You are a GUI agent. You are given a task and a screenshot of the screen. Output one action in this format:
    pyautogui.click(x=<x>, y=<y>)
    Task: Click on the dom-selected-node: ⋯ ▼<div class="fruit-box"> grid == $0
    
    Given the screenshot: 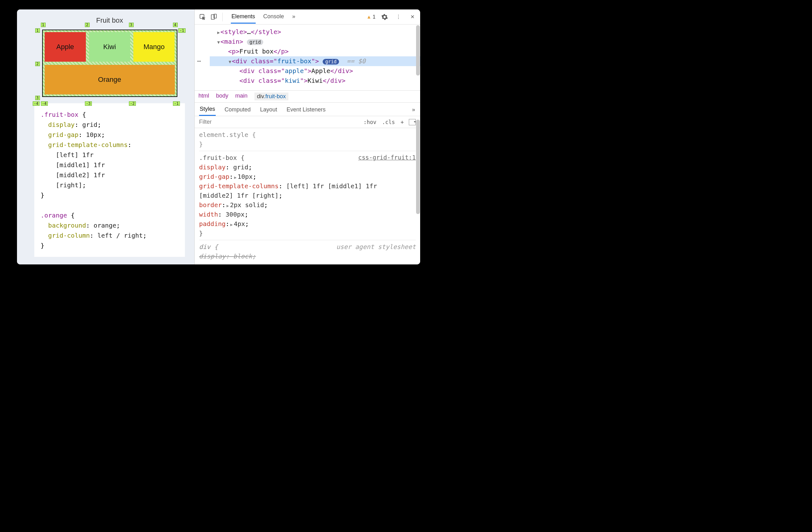 What is the action you would take?
    pyautogui.click(x=315, y=61)
    